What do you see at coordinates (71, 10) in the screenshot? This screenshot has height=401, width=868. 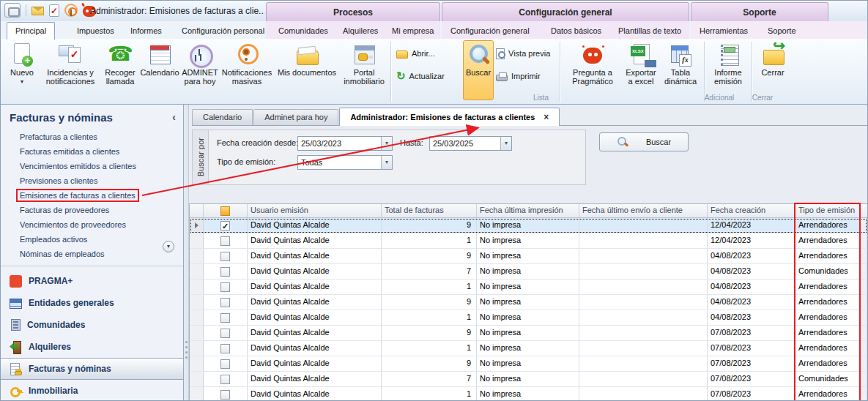 I see `broadcast-icon` at bounding box center [71, 10].